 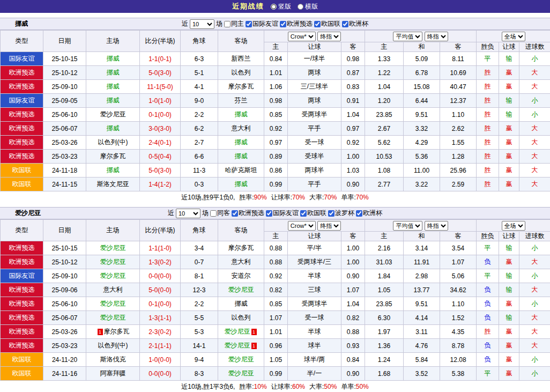 What do you see at coordinates (160, 87) in the screenshot?
I see `match-score: 11-1(5-0)` at bounding box center [160, 87].